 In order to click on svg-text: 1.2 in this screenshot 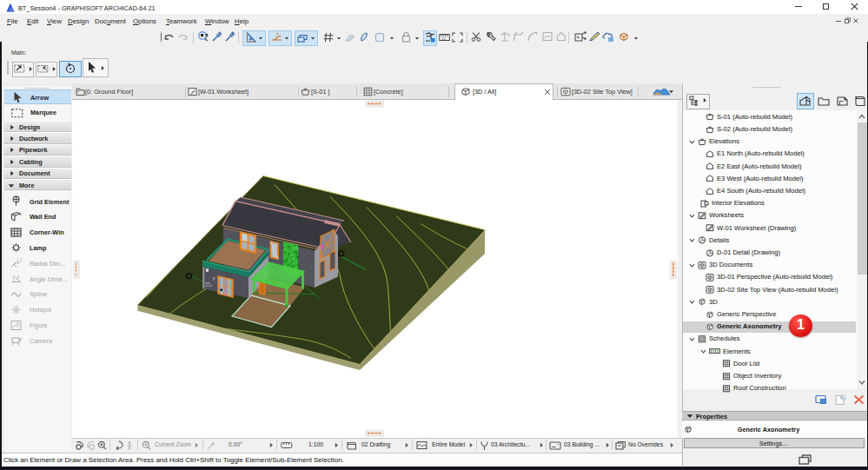, I will do `click(19, 261)`.